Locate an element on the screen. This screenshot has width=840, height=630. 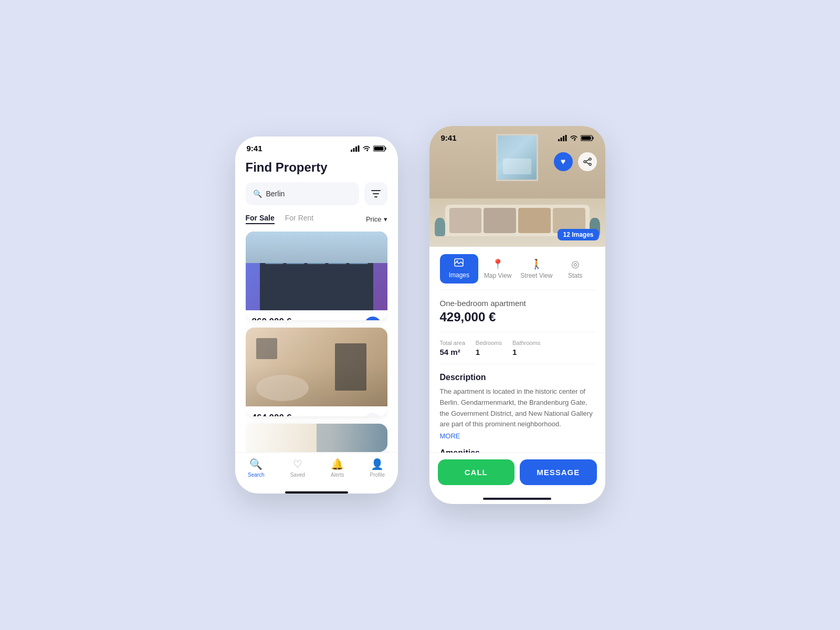
listing-body-2: 464,000 € ♡ Profitable studio-apartment … is located at coordinates (317, 412).